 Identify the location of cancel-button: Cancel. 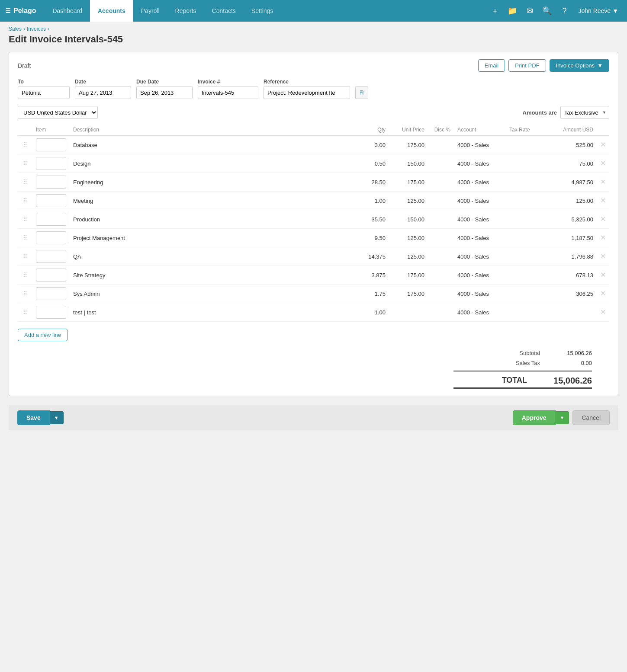
(591, 418).